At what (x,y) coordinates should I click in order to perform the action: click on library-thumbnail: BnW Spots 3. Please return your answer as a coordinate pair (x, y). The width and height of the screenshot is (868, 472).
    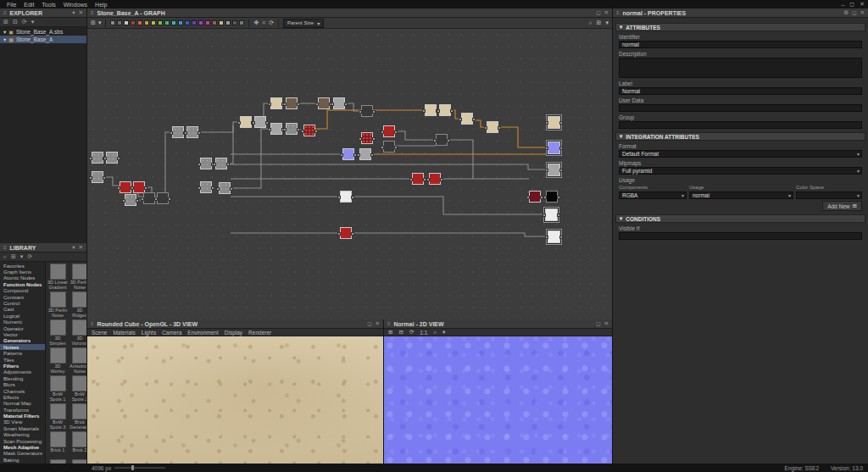
    Looking at the image, I should click on (58, 417).